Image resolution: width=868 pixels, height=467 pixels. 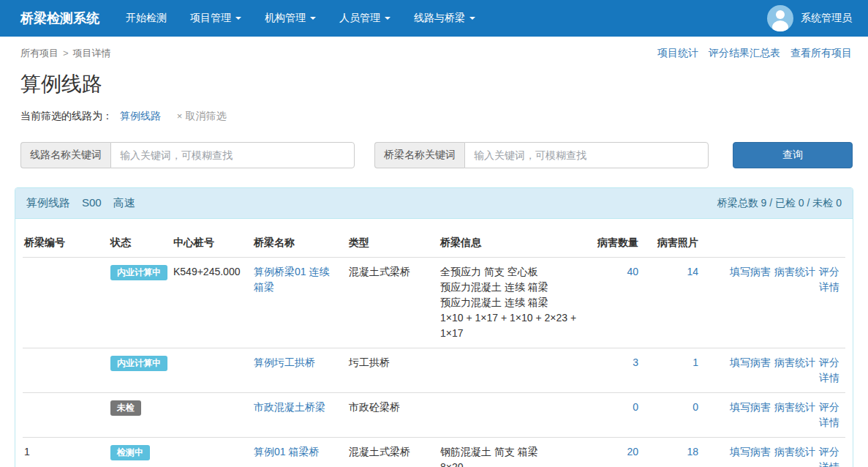 I want to click on breadcrumb-item-0: 所有项目, so click(x=39, y=53).